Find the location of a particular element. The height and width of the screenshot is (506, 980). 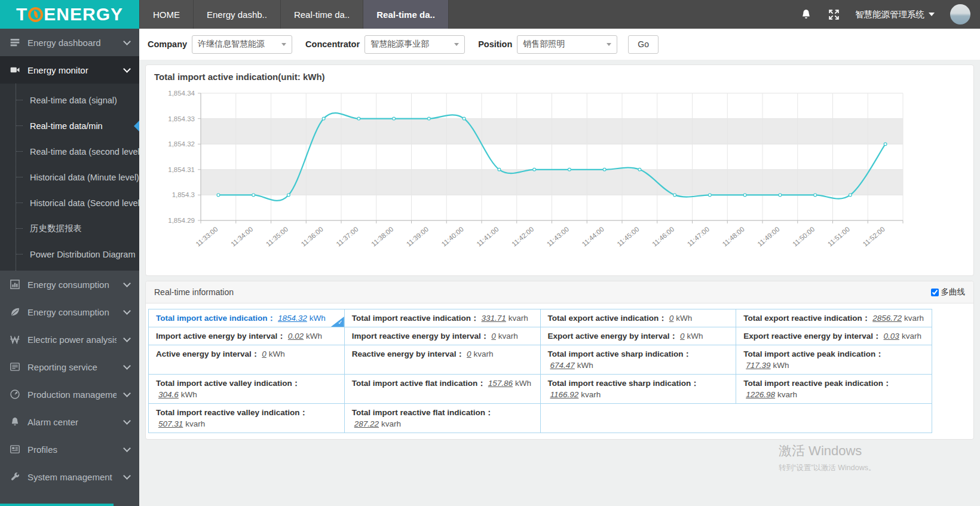

sidebar-subitem-real-time-data-min: Real-time data/min is located at coordinates (69, 125).